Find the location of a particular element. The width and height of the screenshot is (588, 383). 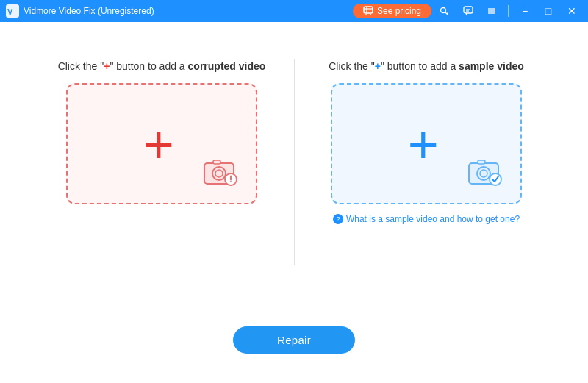

help-question-icon: ? is located at coordinates (338, 219).